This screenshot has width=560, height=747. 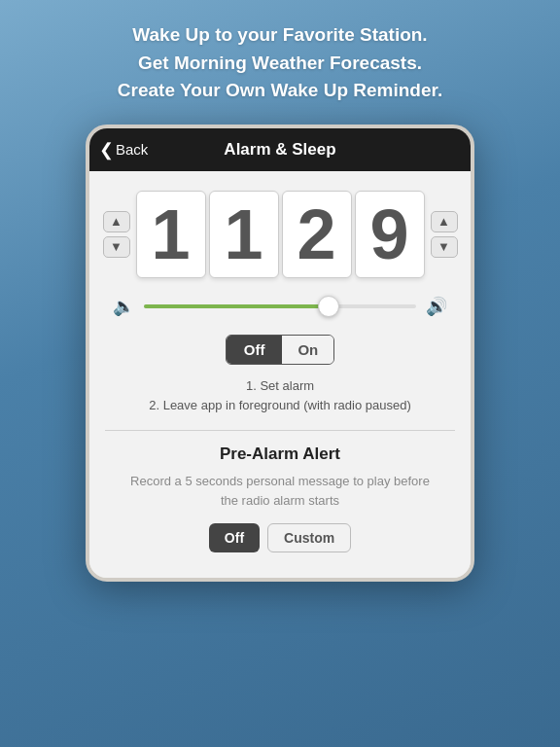 I want to click on digit-card-0: 1, so click(x=171, y=234).